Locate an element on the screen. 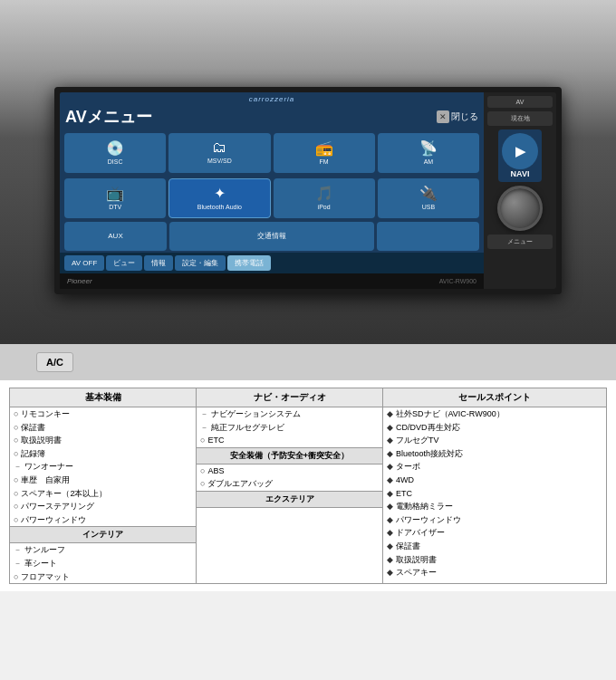 The width and height of the screenshot is (616, 680). menu-item-dtv: 📺 DTV is located at coordinates (115, 198).